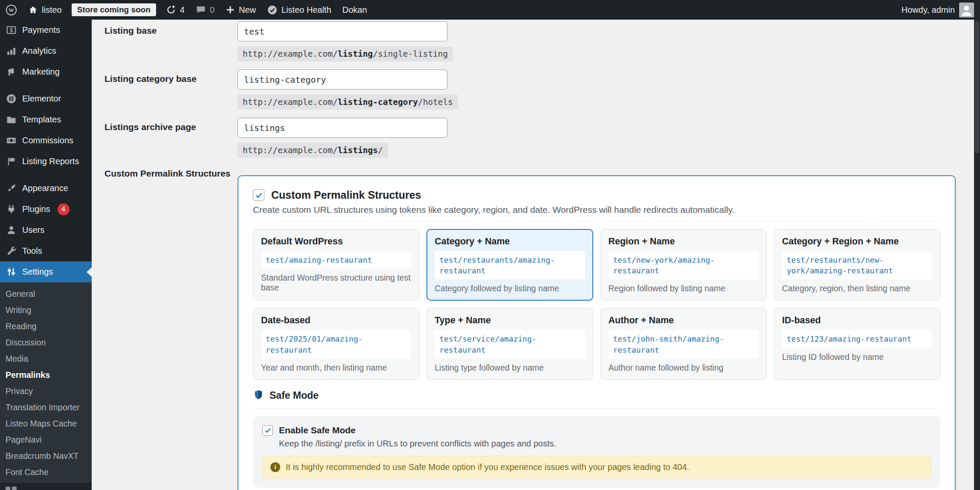  Describe the element at coordinates (355, 10) in the screenshot. I see `dokan-label: Dokan` at that location.